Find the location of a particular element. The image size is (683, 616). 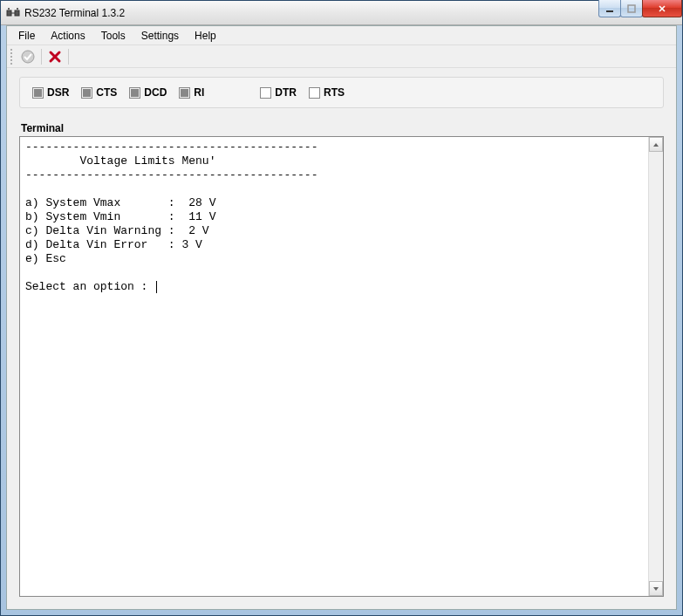

control-rts: RTS is located at coordinates (326, 92).